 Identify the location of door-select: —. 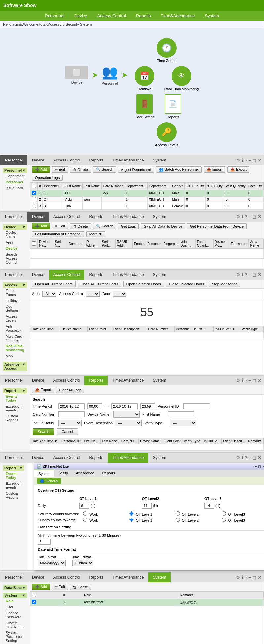
(119, 294).